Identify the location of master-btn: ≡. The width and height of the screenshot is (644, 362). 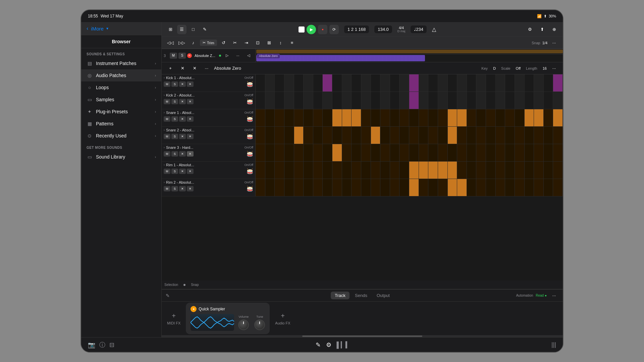
(292, 43).